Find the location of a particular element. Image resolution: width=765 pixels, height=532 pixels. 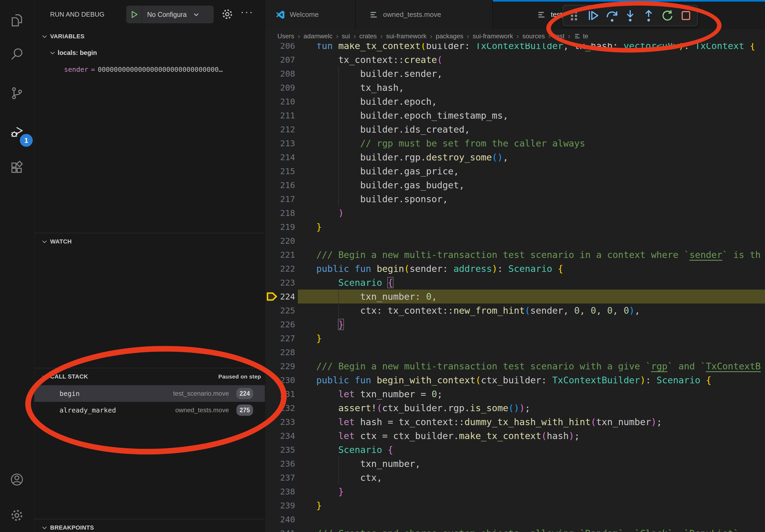

line-number: 217 is located at coordinates (280, 199).